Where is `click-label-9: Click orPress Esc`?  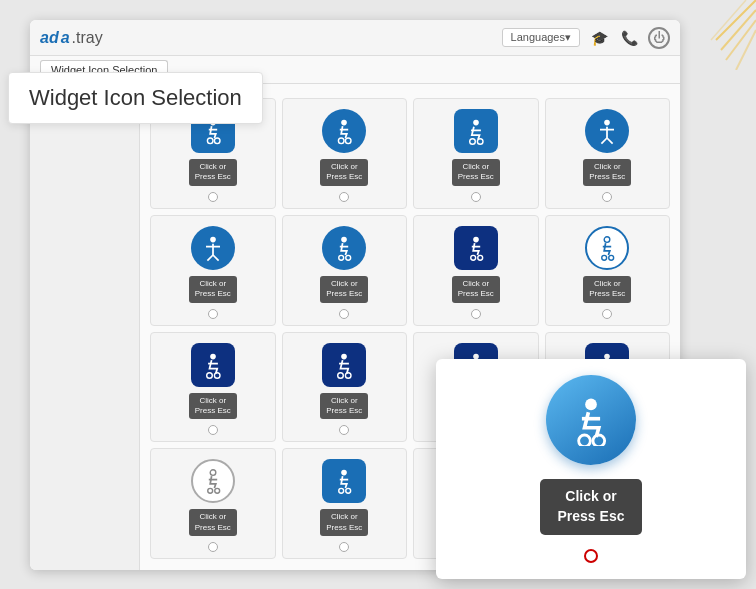
click-label-9: Click orPress Esc is located at coordinates (213, 406).